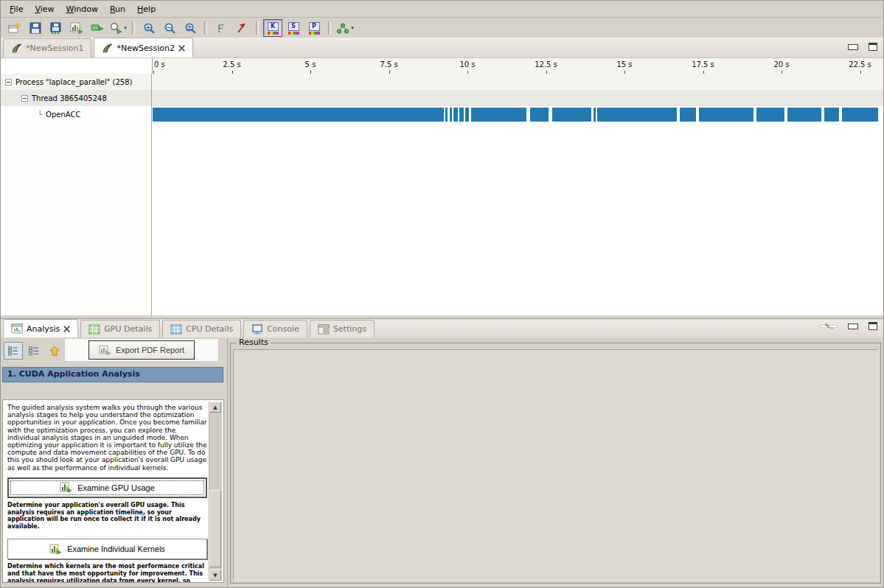 The height and width of the screenshot is (588, 884). Describe the element at coordinates (829, 326) in the screenshot. I see `view-menu-pencil-icon: ✎..` at that location.